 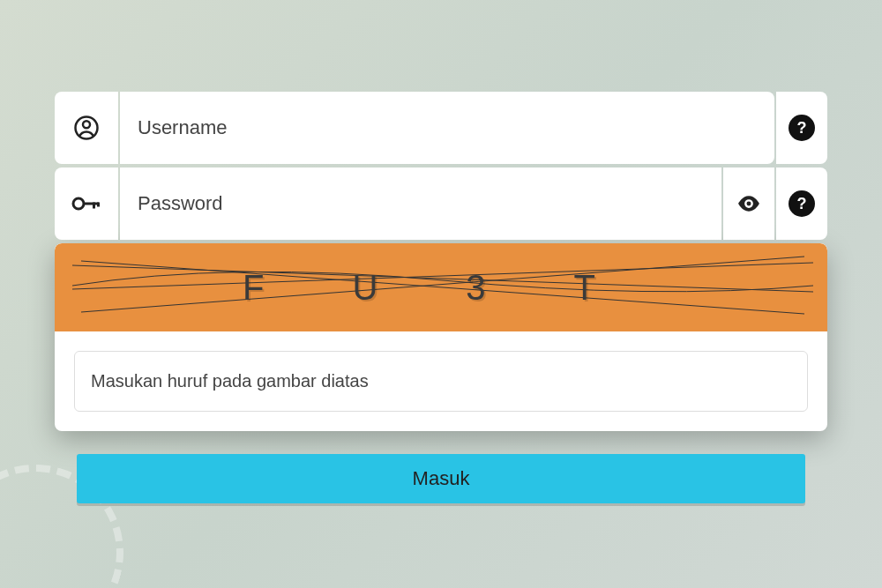 I want to click on password-input-box, so click(x=421, y=204).